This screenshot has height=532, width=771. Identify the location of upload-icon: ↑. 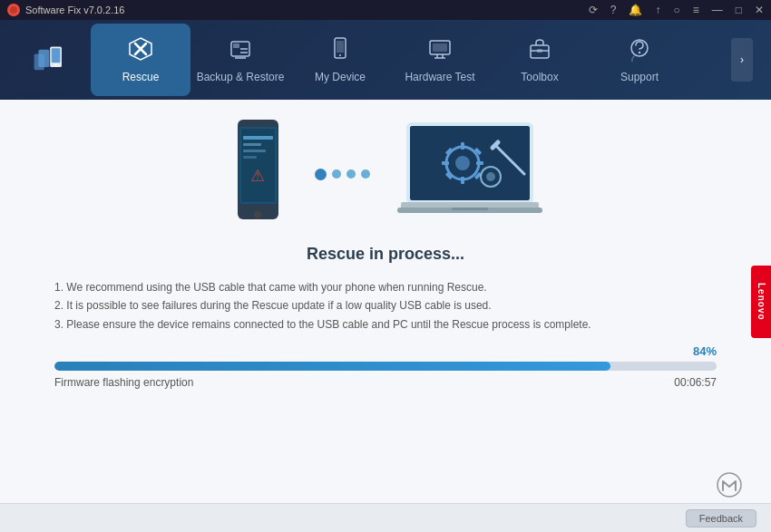
(658, 10).